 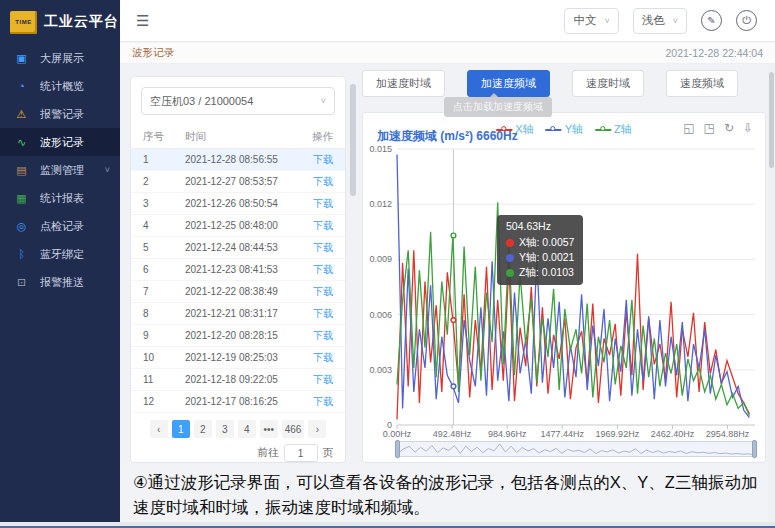 I want to click on legend-item-Z轴: Z轴, so click(x=614, y=130).